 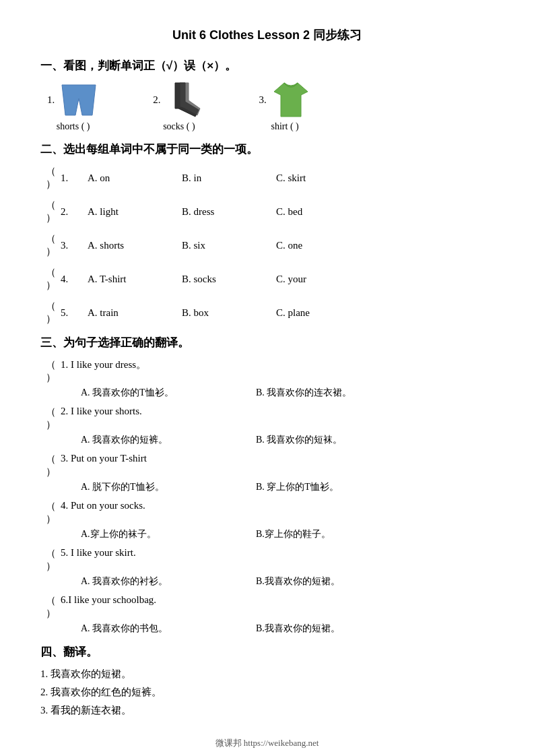 What do you see at coordinates (51, 279) in the screenshot?
I see `mc-paren-4: （ ）` at bounding box center [51, 279].